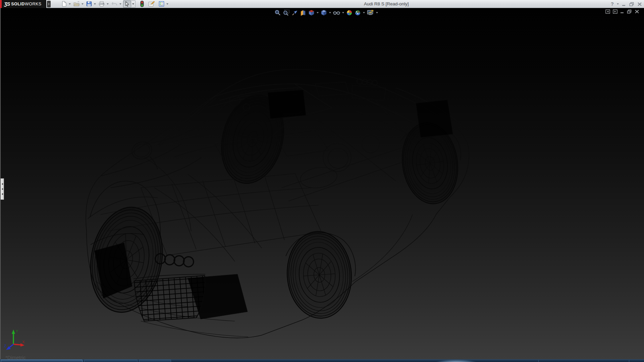 This screenshot has width=644, height=362. Describe the element at coordinates (174, 260) in the screenshot. I see `audi-rings-front` at that location.